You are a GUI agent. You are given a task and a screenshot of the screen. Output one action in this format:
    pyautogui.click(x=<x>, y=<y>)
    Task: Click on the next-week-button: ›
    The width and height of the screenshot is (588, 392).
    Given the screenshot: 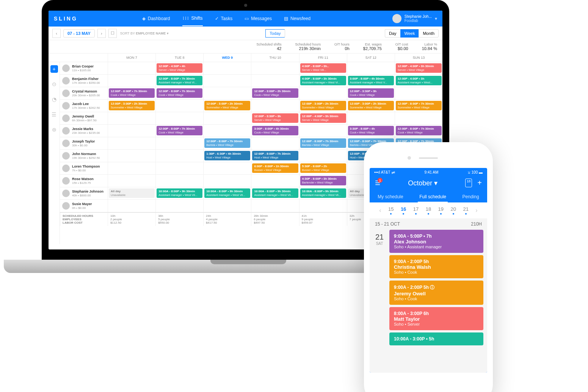 What is the action you would take?
    pyautogui.click(x=102, y=33)
    